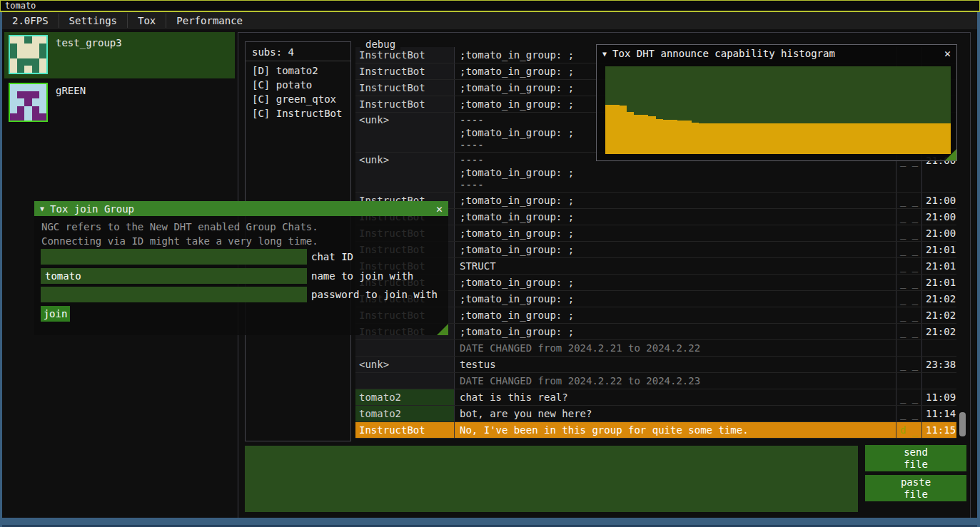 This screenshot has width=980, height=527. What do you see at coordinates (551, 479) in the screenshot?
I see `message-input` at bounding box center [551, 479].